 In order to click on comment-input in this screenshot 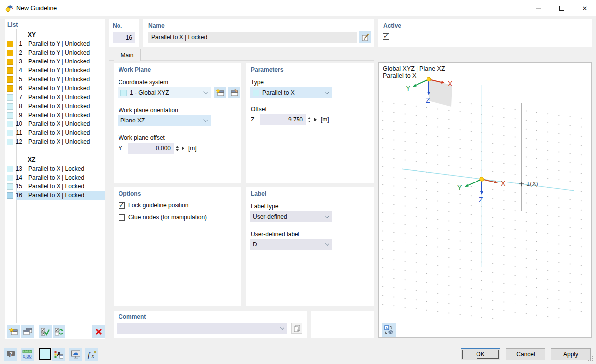, I will do `click(202, 328)`.